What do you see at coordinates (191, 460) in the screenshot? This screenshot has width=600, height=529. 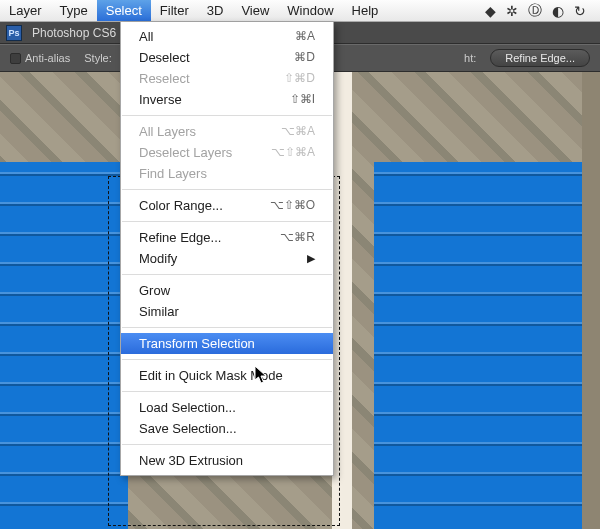 I see `menuitem-label: New 3D Extrusion` at bounding box center [191, 460].